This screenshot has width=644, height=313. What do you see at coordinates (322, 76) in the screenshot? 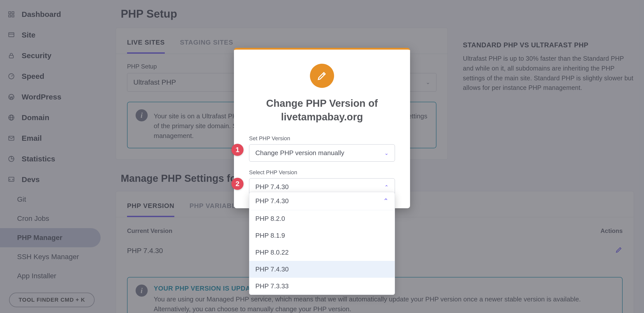
I see `pencil-icon` at bounding box center [322, 76].